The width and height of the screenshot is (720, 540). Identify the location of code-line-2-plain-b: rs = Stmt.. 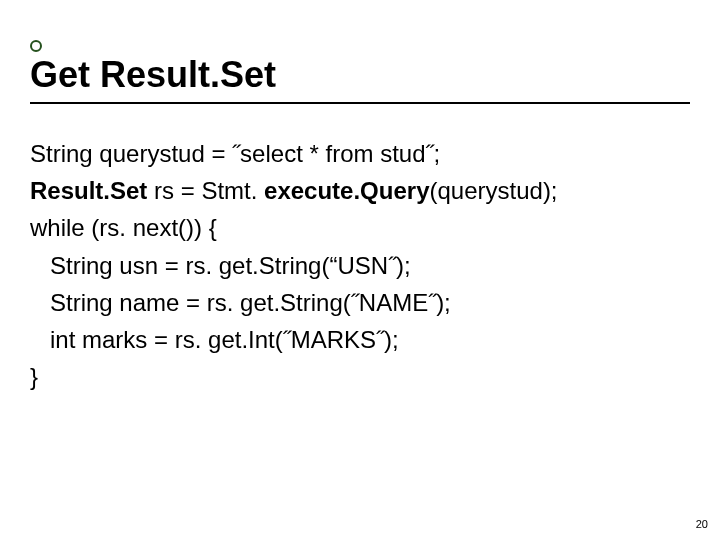
(206, 190).